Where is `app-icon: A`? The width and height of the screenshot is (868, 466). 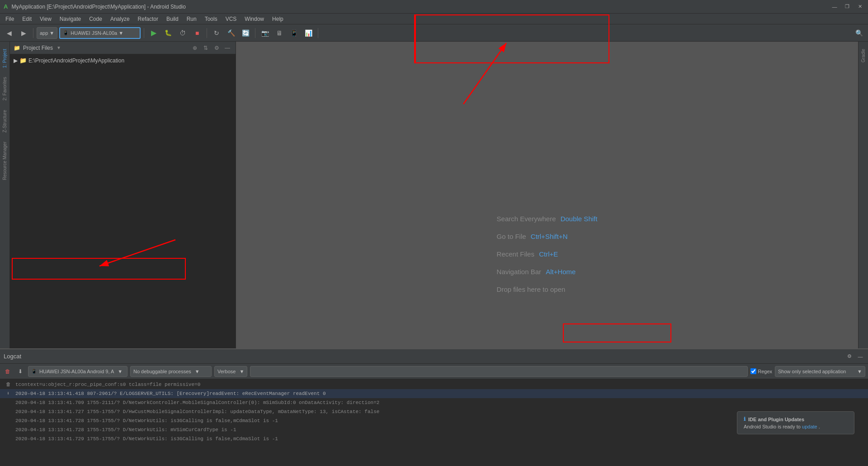 app-icon: A is located at coordinates (5, 6).